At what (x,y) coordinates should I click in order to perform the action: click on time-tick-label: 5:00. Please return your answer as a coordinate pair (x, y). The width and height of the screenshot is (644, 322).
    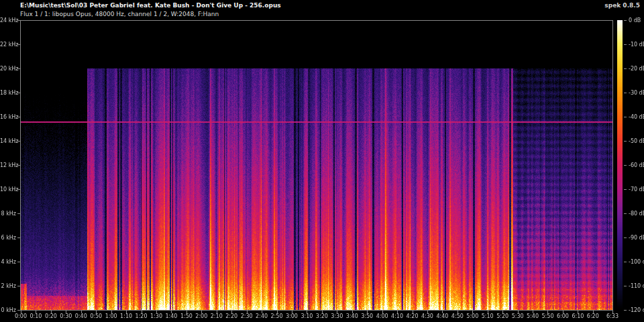
    Looking at the image, I should click on (472, 317).